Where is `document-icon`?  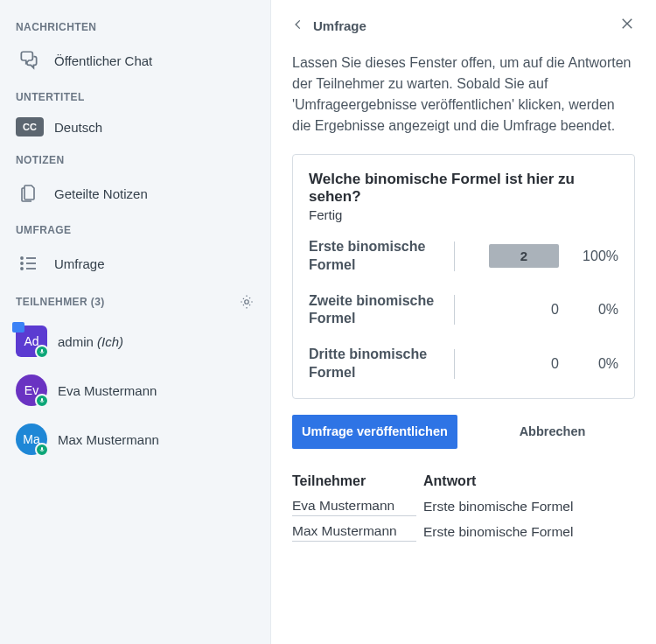 document-icon is located at coordinates (29, 193).